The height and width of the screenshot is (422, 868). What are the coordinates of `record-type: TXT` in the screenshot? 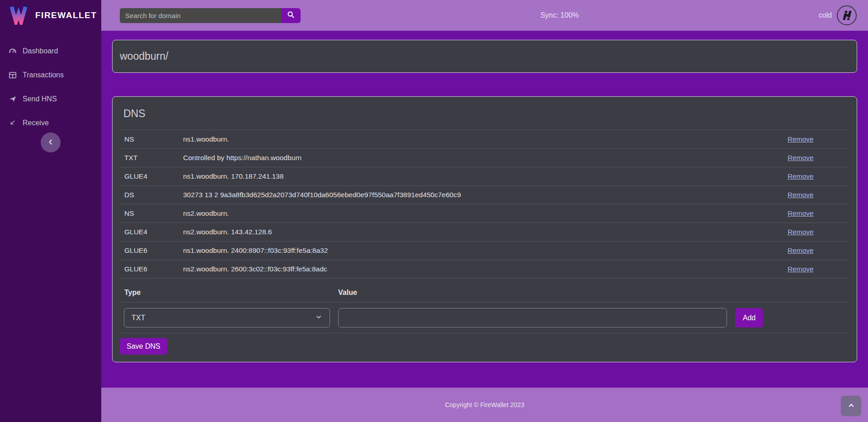 It's located at (154, 158).